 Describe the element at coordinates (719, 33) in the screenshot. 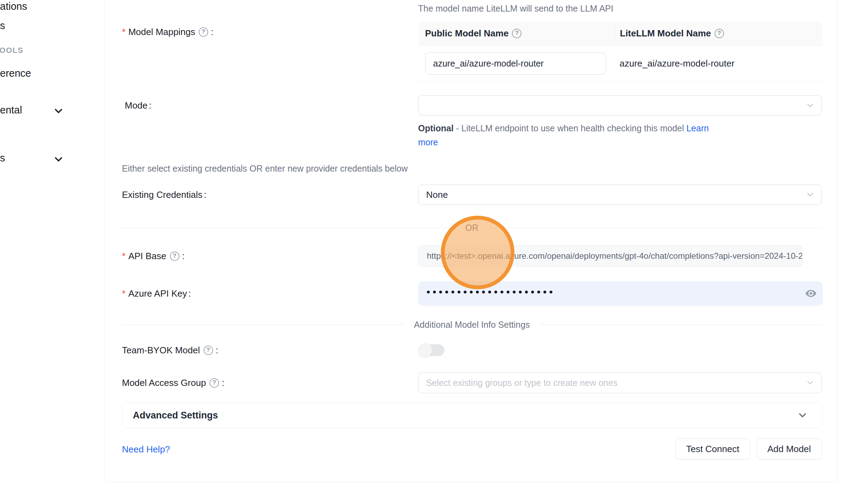

I see `column-header-litellm-model-name: LiteLLM Model Name ?` at that location.